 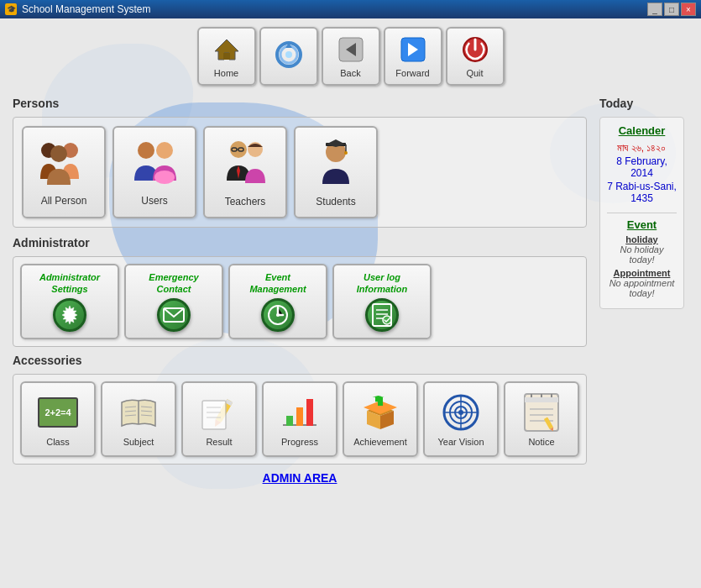 I want to click on window-controls: _ □ ×, so click(x=672, y=9).